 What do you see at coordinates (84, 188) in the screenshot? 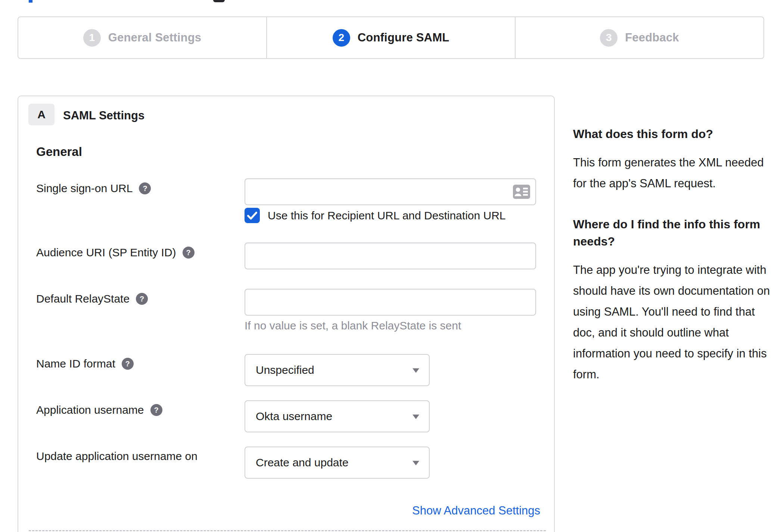
I see `sso-url-label-text: Single sign-on URL` at bounding box center [84, 188].